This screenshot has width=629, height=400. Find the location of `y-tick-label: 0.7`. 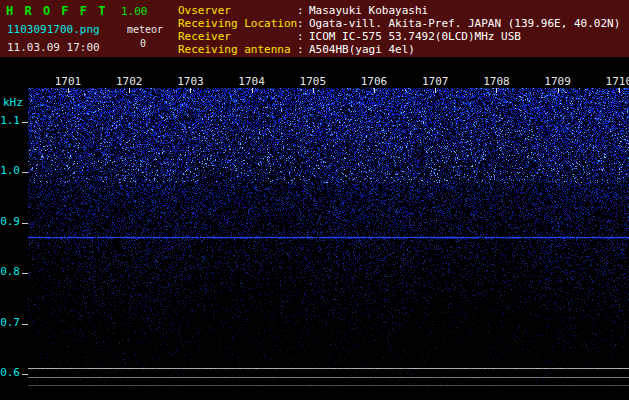

y-tick-label: 0.7 is located at coordinates (10, 323).